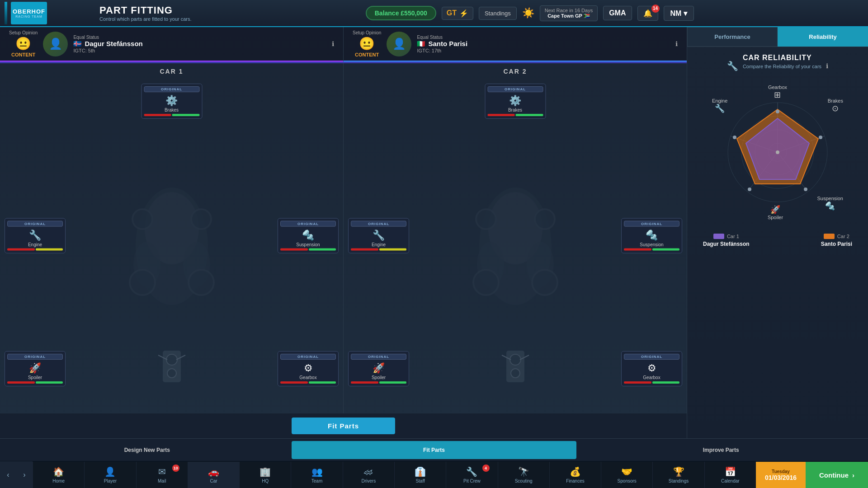 The image size is (868, 488). Describe the element at coordinates (379, 235) in the screenshot. I see `engine-icon-c2: 🔧` at that location.